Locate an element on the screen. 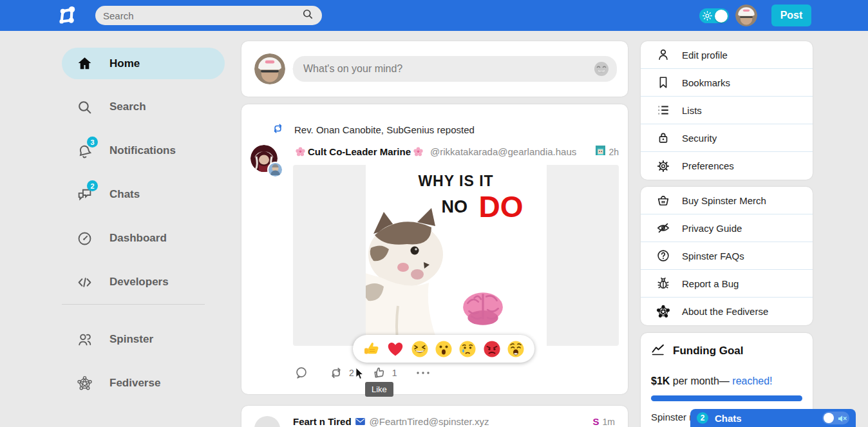 Image resolution: width=868 pixels, height=427 pixels. reposter-mini-avatar is located at coordinates (276, 170).